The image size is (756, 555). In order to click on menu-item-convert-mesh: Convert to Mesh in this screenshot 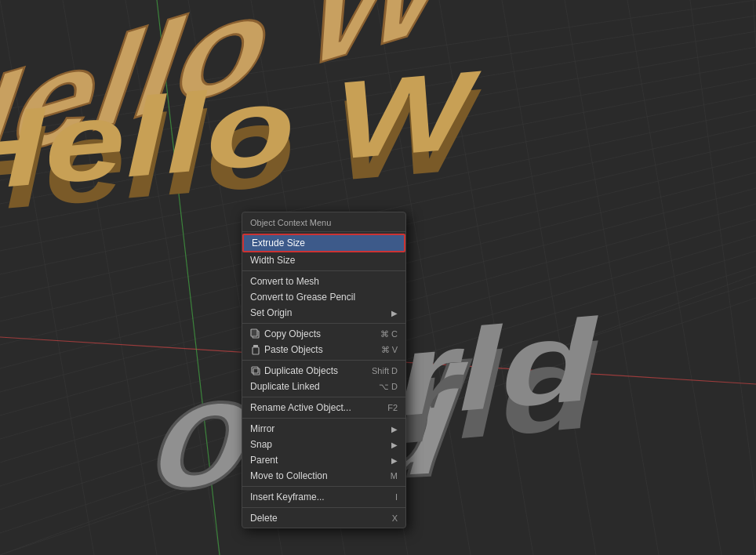, I will do `click(324, 281)`.